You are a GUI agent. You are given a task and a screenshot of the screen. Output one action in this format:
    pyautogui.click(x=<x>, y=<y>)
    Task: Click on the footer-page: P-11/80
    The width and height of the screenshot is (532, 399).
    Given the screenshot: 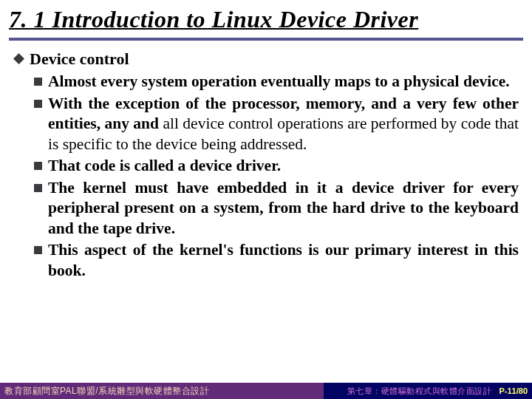 What is the action you would take?
    pyautogui.click(x=513, y=391)
    